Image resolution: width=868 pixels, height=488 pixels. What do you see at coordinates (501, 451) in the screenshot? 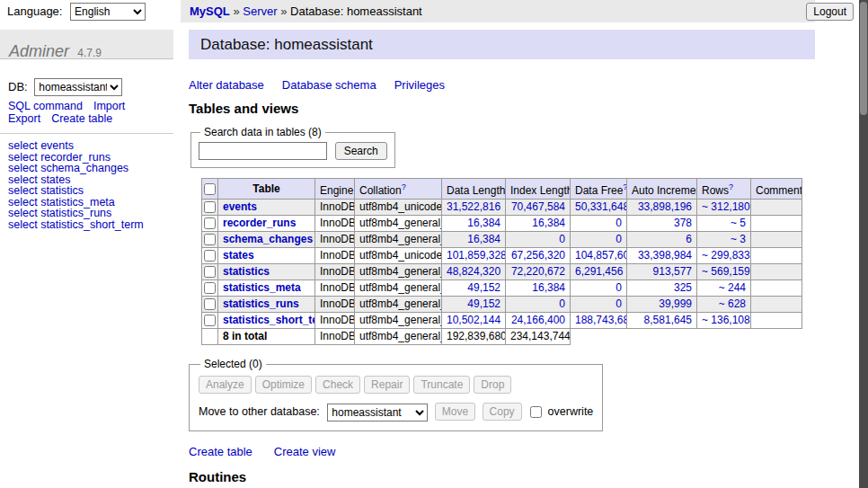
I see `create-links: Create tableCreate view` at bounding box center [501, 451].